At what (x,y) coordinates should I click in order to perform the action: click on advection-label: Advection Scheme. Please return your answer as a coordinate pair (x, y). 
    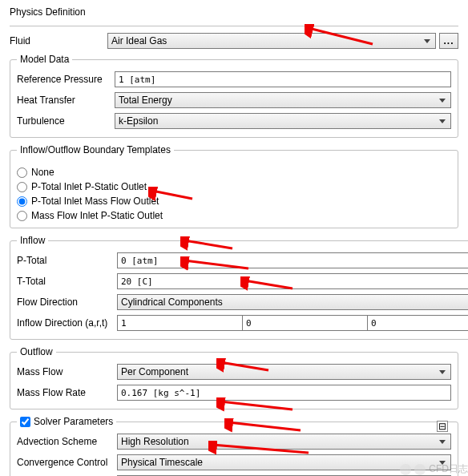
    Looking at the image, I should click on (67, 442).